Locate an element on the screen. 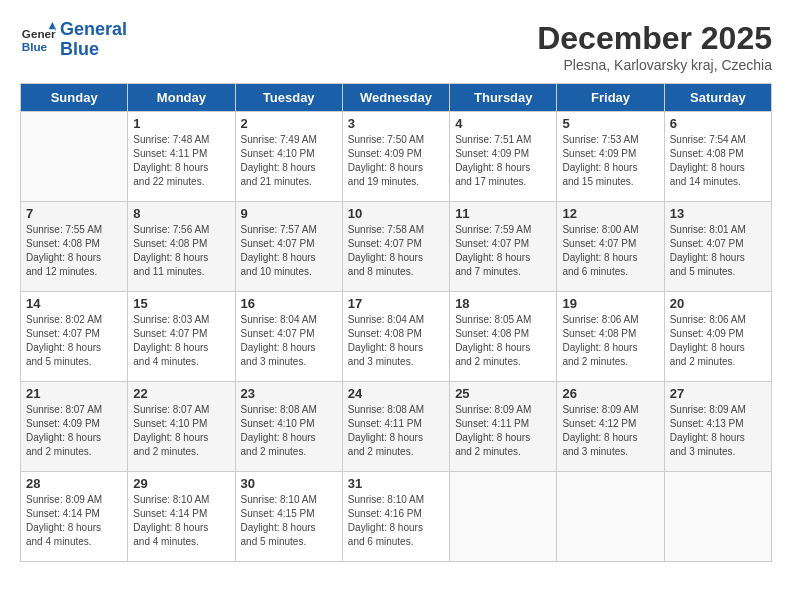 The image size is (792, 612). weekday-header-friday: Friday is located at coordinates (610, 98).